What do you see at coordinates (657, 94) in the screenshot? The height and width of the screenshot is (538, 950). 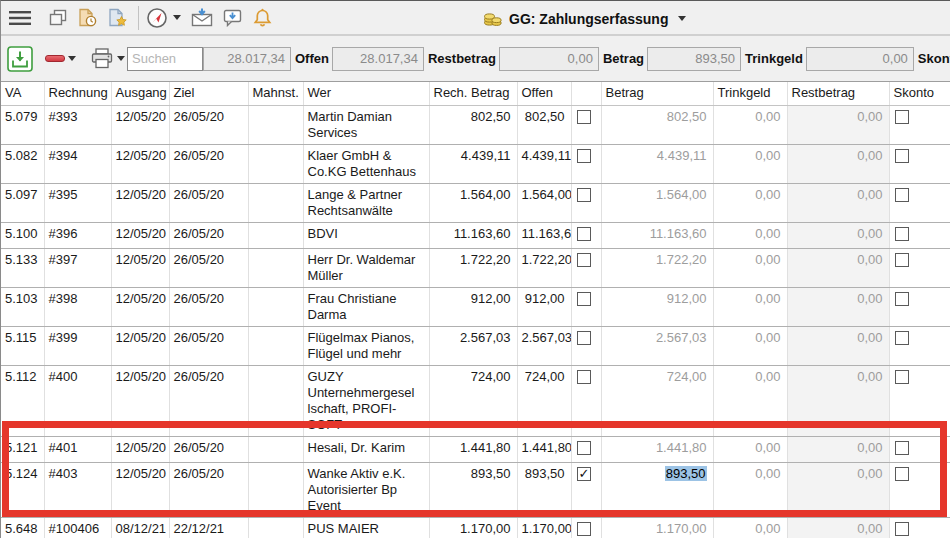 I see `col-header-betrag: Betrag` at bounding box center [657, 94].